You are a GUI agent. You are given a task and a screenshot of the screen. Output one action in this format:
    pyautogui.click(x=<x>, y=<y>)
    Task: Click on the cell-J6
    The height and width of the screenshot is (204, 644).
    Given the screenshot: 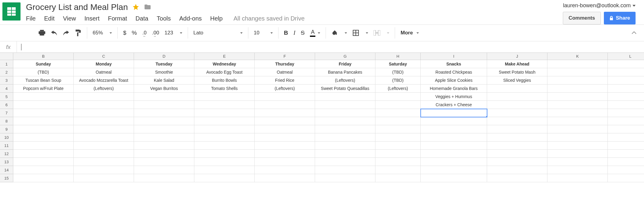 What is the action you would take?
    pyautogui.click(x=517, y=105)
    